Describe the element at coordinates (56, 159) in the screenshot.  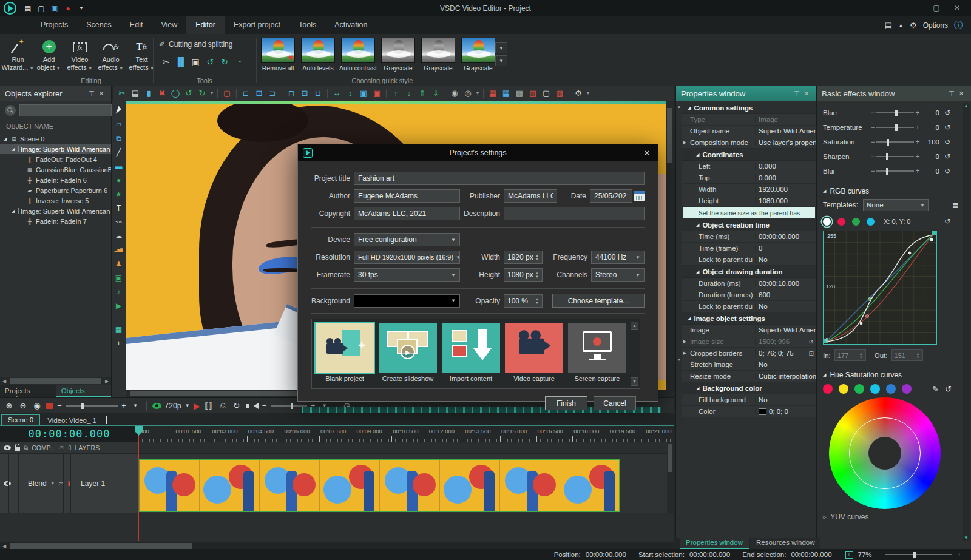
I see `tree-item-fadeout-fadeout-4: ╫FadeOut: FadeOut 4` at that location.